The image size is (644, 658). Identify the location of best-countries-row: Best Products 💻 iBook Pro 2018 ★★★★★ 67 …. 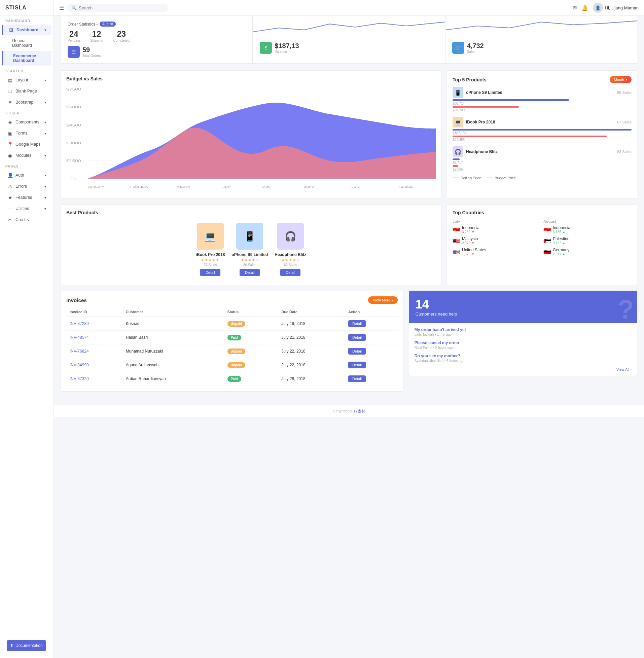
(349, 245).